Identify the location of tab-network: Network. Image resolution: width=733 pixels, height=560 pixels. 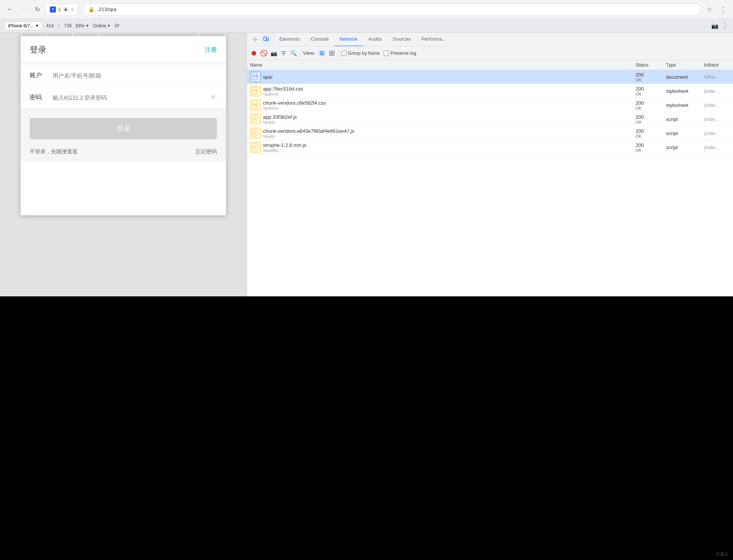
(349, 40).